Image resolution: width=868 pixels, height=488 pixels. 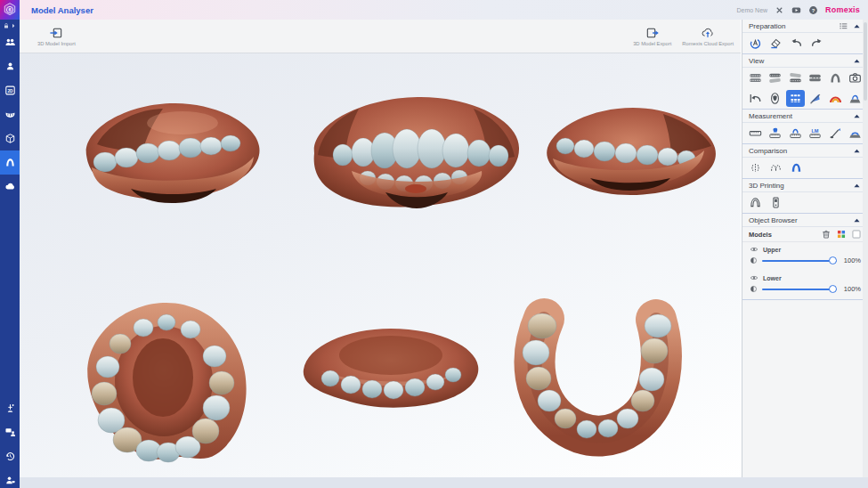 What do you see at coordinates (773, 278) in the screenshot?
I see `model-label-lower: Lower` at bounding box center [773, 278].